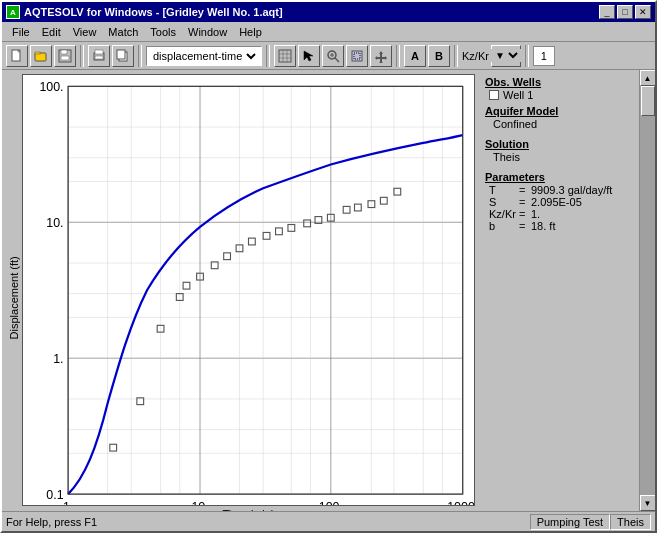 The width and height of the screenshot is (657, 533). Describe the element at coordinates (331, 502) in the screenshot. I see `svg-text: 100.` at that location.